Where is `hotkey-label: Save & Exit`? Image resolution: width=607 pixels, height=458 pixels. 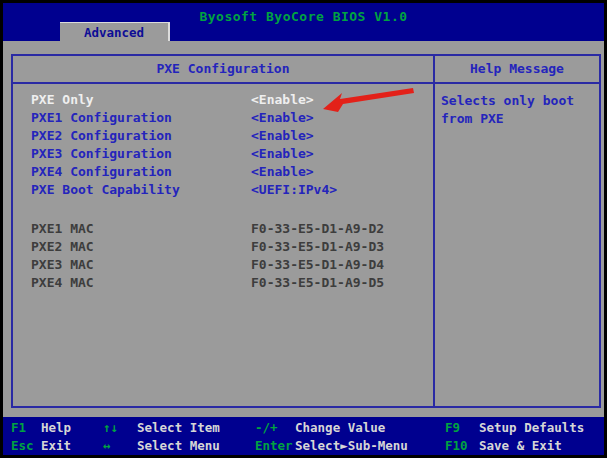
hotkey-label: Save & Exit is located at coordinates (520, 446).